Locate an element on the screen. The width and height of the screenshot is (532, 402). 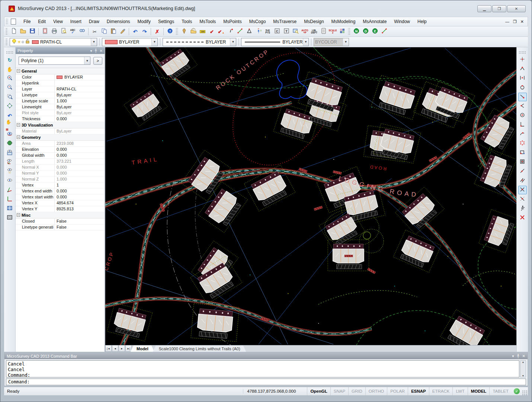
mdi-restore-button: ❐ is located at coordinates (515, 22).